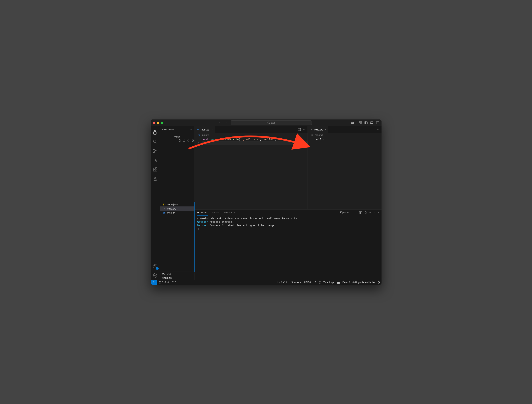 This screenshot has height=404, width=532. I want to click on toggle-sidebar-icon, so click(366, 123).